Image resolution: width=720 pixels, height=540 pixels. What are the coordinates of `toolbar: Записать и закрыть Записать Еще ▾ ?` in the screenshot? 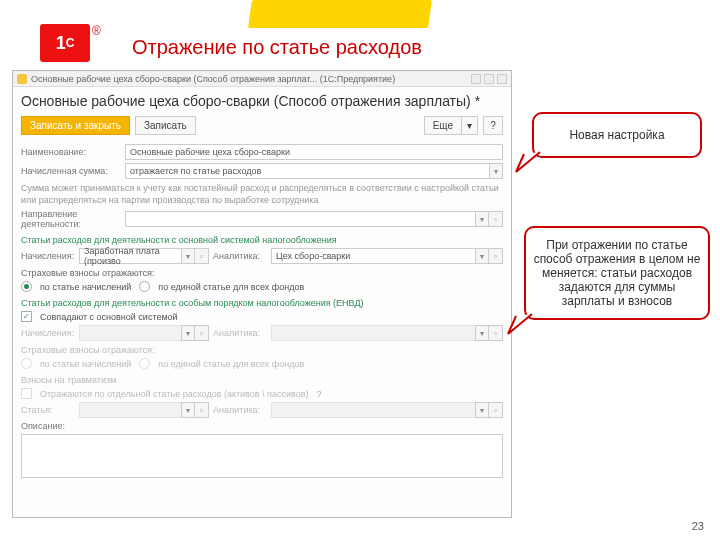 It's located at (262, 127).